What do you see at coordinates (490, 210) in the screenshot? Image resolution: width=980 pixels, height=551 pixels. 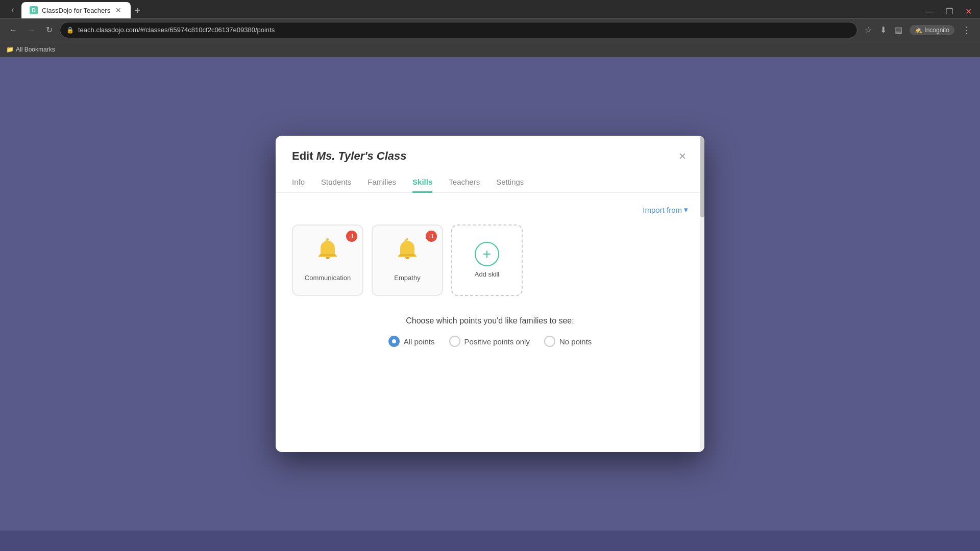 I see `import-row: Import from ▾` at bounding box center [490, 210].